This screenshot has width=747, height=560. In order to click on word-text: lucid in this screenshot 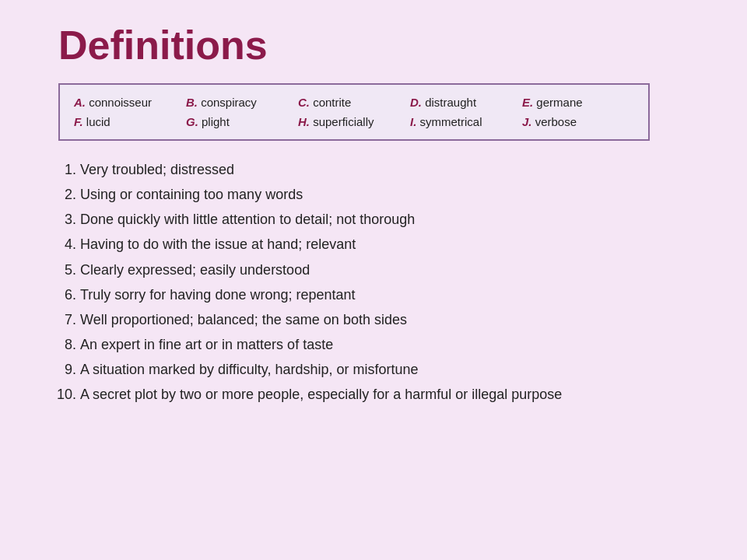, I will do `click(98, 121)`.